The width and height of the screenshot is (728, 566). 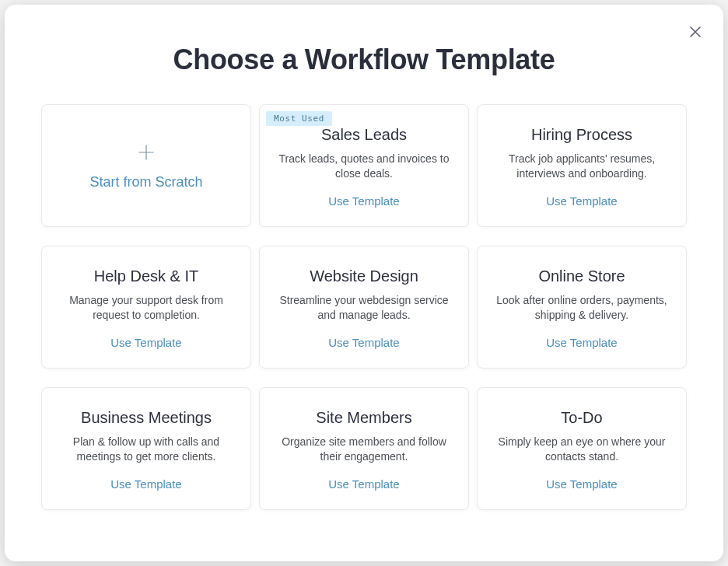 What do you see at coordinates (582, 308) in the screenshot?
I see `template-desc: Look after online orders, payments, ship…` at bounding box center [582, 308].